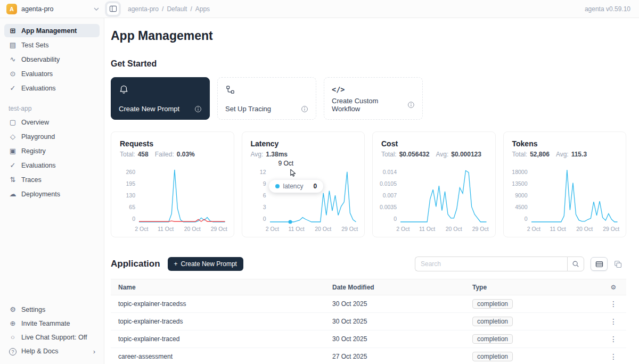 The image size is (639, 364). Describe the element at coordinates (13, 352) in the screenshot. I see `help-icon: ?` at that location.